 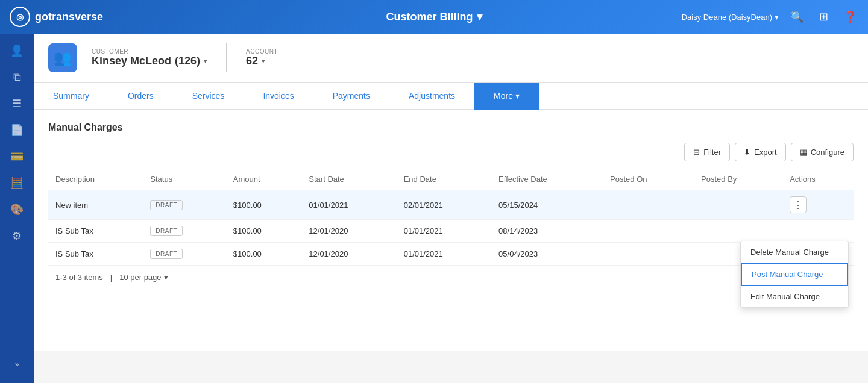 I want to click on actions-menu-button: ⋮, so click(x=798, y=205).